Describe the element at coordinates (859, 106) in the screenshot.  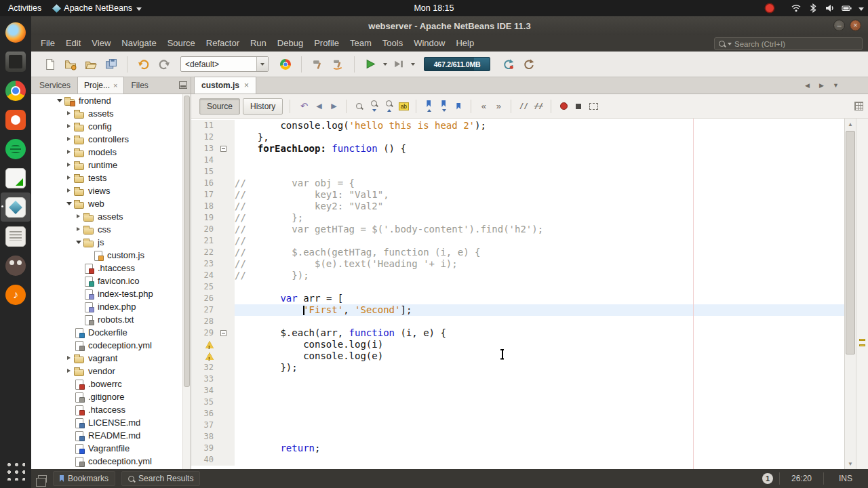
I see `editor-grid-icon` at that location.